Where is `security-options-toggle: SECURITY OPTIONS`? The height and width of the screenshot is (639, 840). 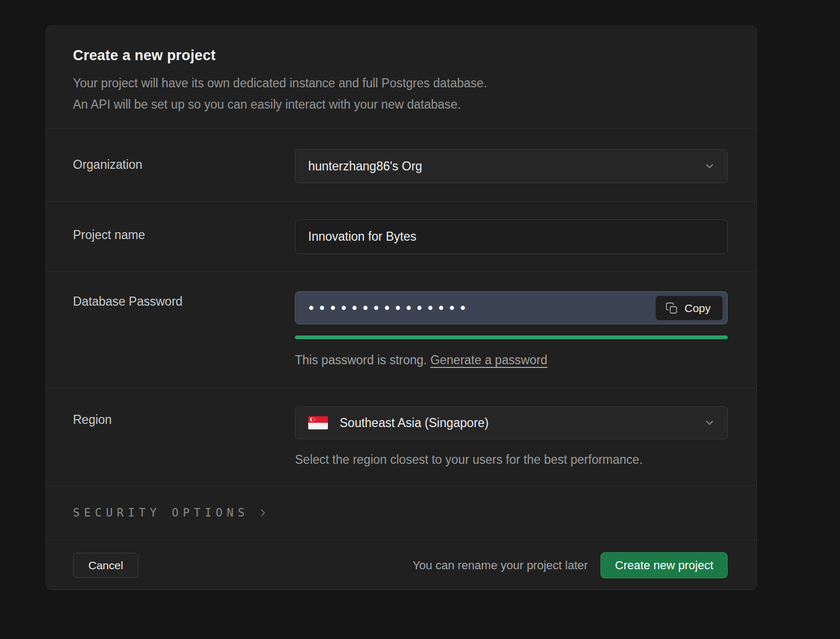 security-options-toggle: SECURITY OPTIONS is located at coordinates (171, 513).